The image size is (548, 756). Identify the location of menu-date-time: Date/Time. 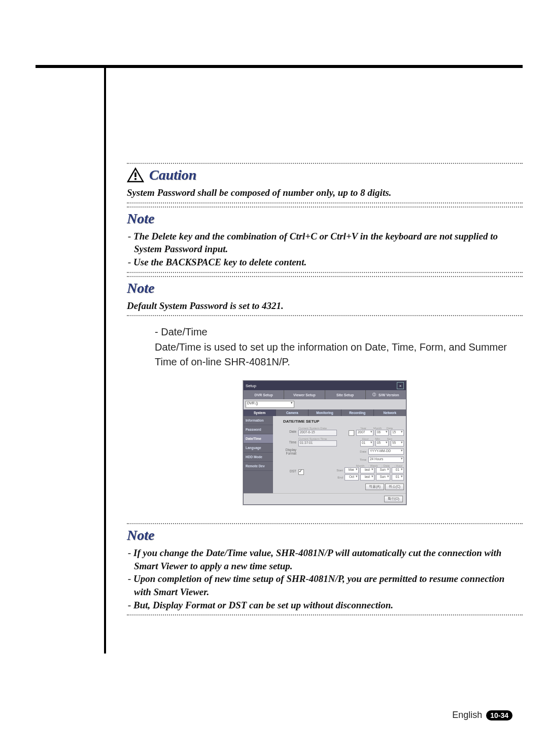
(258, 439).